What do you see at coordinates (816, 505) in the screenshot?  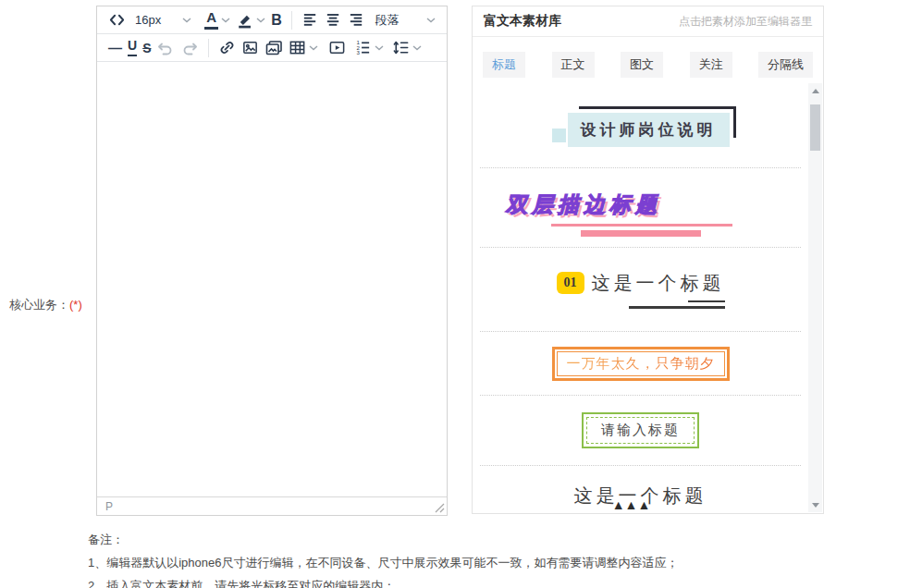 I see `triangle-down-icon` at bounding box center [816, 505].